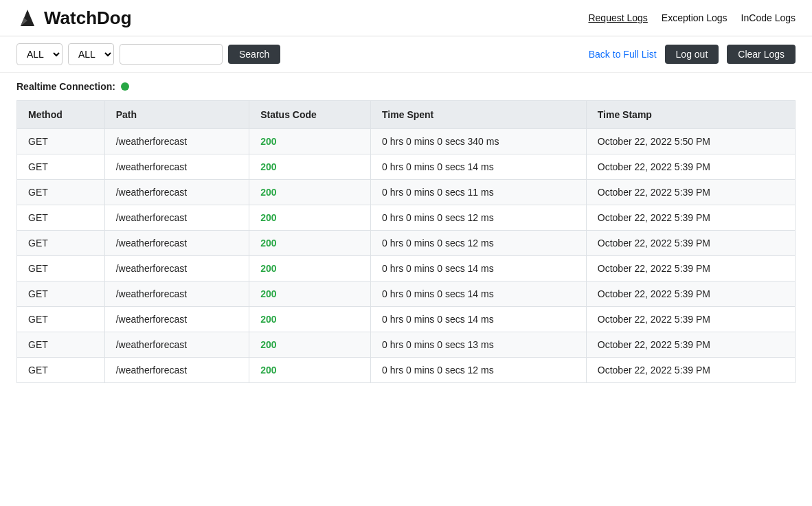 The width and height of the screenshot is (812, 506). Describe the element at coordinates (406, 55) in the screenshot. I see `toolbar: ALL ALL Search Back to Full List Log out…` at that location.